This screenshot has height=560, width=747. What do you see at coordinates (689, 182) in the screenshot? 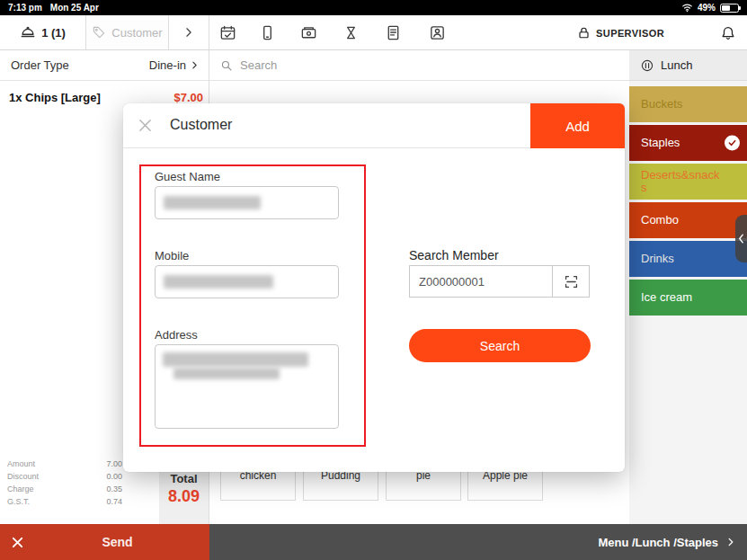
I see `category-deserts-snacks: Deserts&snacks` at bounding box center [689, 182].